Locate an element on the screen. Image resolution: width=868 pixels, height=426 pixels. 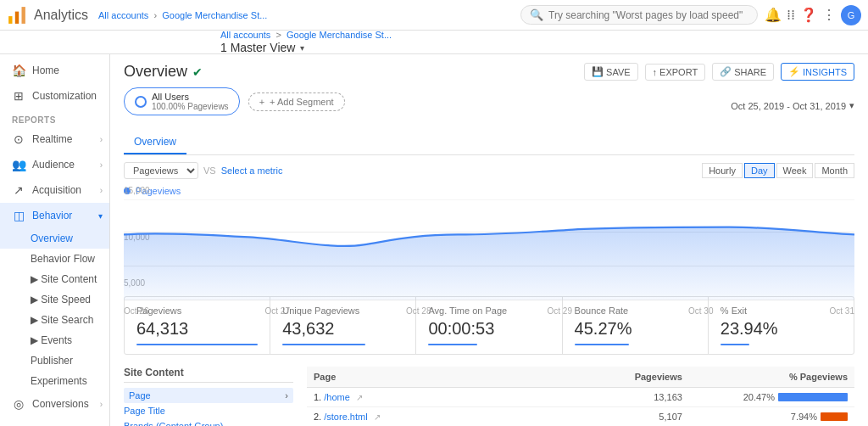
sidebar-item-audience: 👥 Audience › is located at coordinates (54, 165).